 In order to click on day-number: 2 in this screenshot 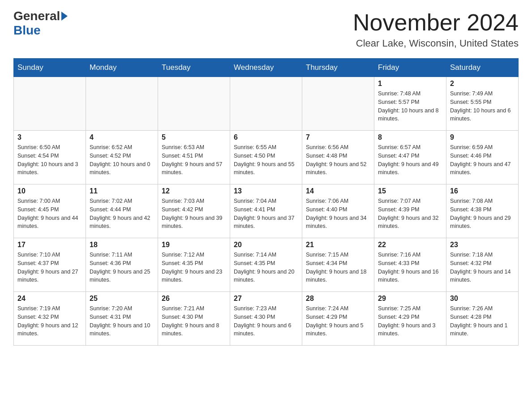, I will do `click(482, 84)`.